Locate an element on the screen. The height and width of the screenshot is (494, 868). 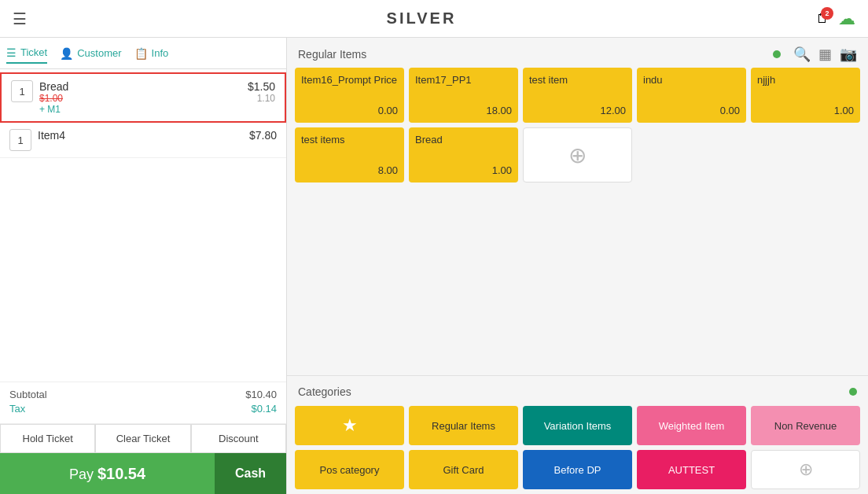
category-non-revenue: Non Revenue is located at coordinates (805, 426).